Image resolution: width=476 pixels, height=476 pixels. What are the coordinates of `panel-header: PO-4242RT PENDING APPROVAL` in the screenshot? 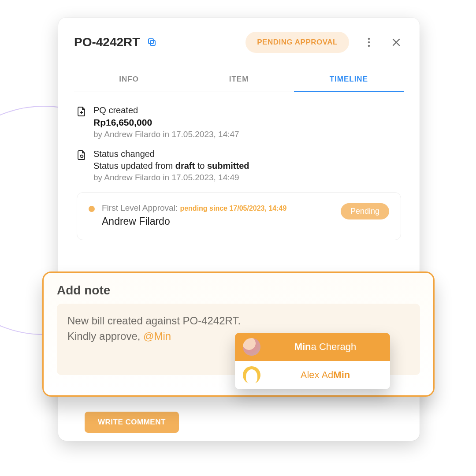 It's located at (239, 42).